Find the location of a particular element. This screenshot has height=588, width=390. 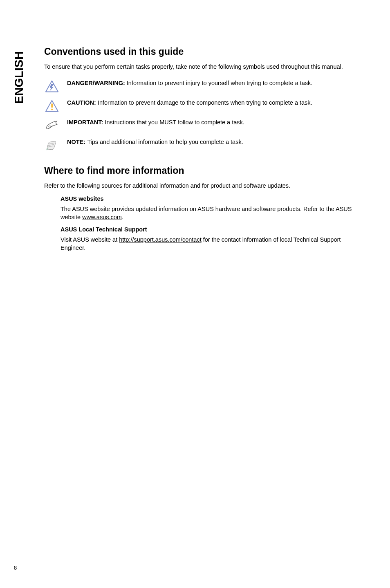

important-row: IMPORTANT: Instructions that you MUST fo… is located at coordinates (204, 126).